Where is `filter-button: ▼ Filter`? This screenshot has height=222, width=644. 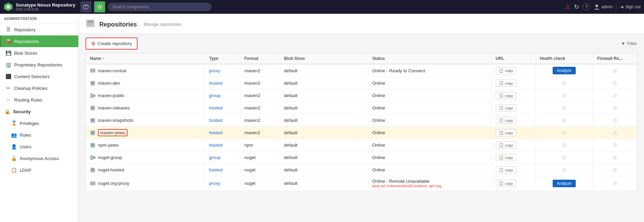
filter-button: ▼ Filter is located at coordinates (629, 43).